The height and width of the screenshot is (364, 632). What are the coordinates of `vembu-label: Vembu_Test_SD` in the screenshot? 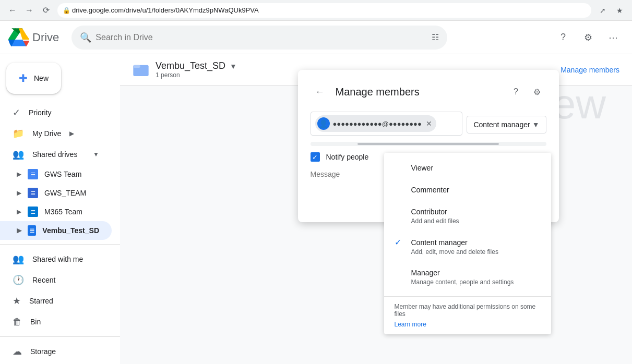 It's located at (71, 230).